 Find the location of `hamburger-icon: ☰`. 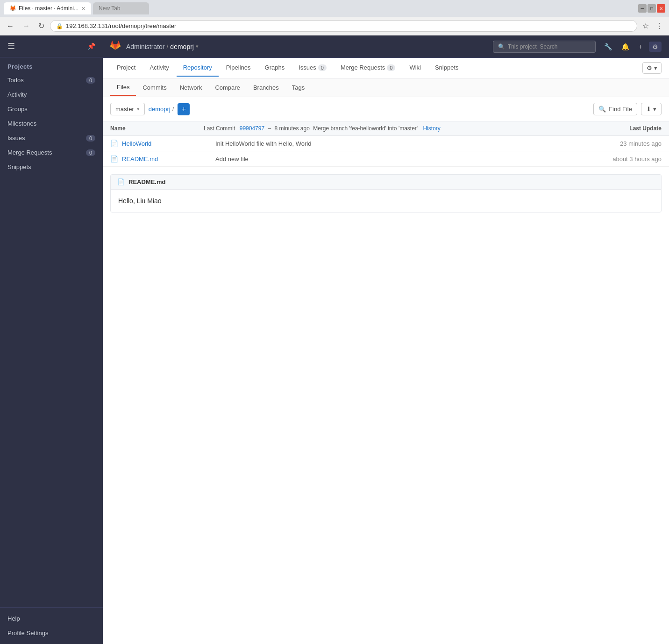

hamburger-icon: ☰ is located at coordinates (11, 46).